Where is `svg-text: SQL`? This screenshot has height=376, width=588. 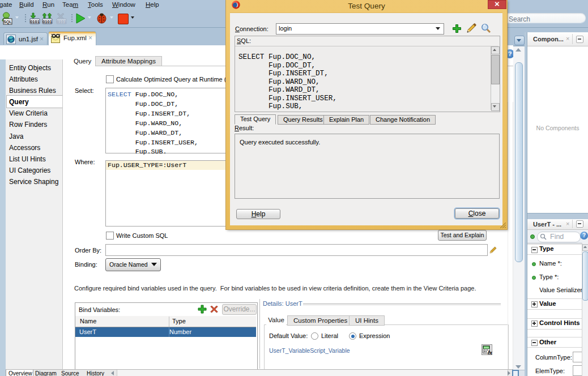
svg-text: SQL is located at coordinates (8, 22).